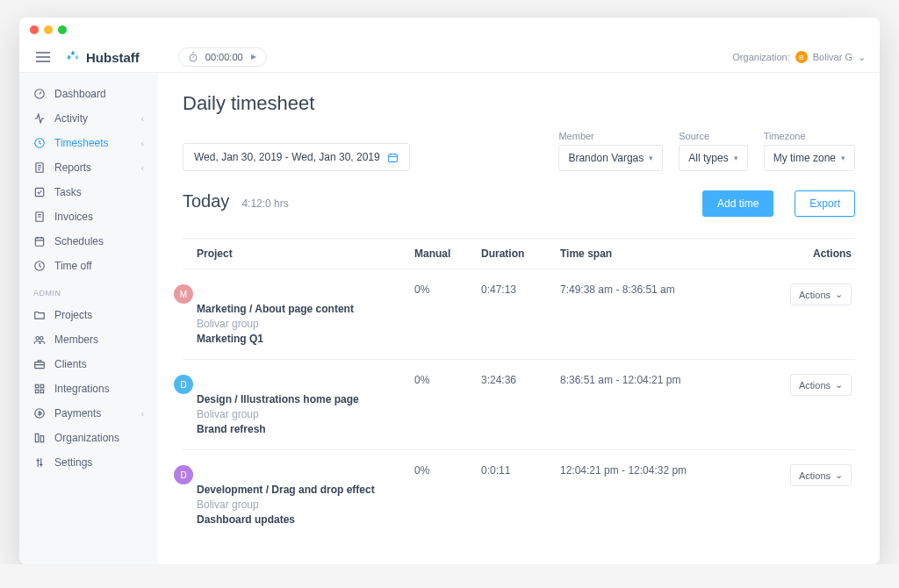 This screenshot has height=588, width=899. What do you see at coordinates (254, 57) in the screenshot?
I see `play-icon` at bounding box center [254, 57].